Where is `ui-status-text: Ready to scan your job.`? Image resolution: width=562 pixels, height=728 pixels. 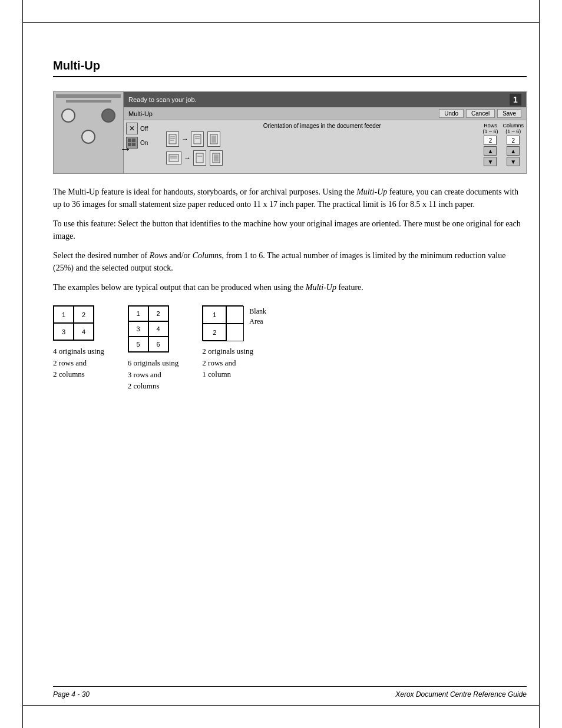 ui-status-text: Ready to scan your job. is located at coordinates (163, 100).